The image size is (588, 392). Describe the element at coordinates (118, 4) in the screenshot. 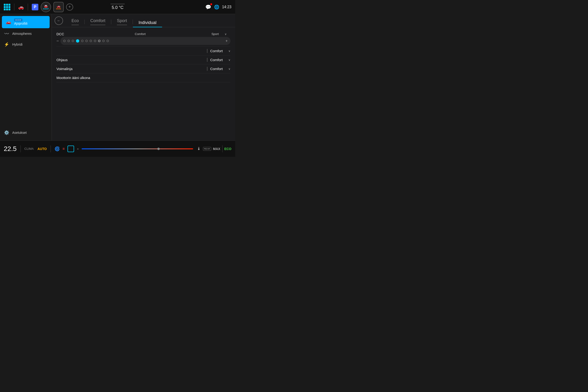

I see `temp-line` at that location.